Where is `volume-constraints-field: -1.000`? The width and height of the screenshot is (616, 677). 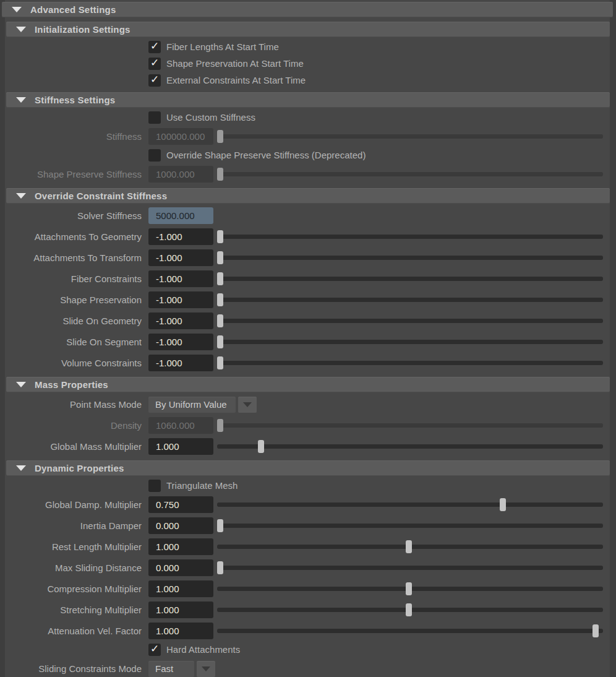 volume-constraints-field: -1.000 is located at coordinates (181, 363).